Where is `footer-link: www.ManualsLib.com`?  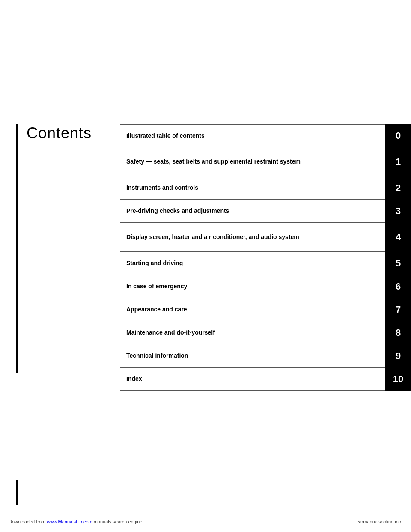
footer-link: www.ManualsLib.com is located at coordinates (69, 522).